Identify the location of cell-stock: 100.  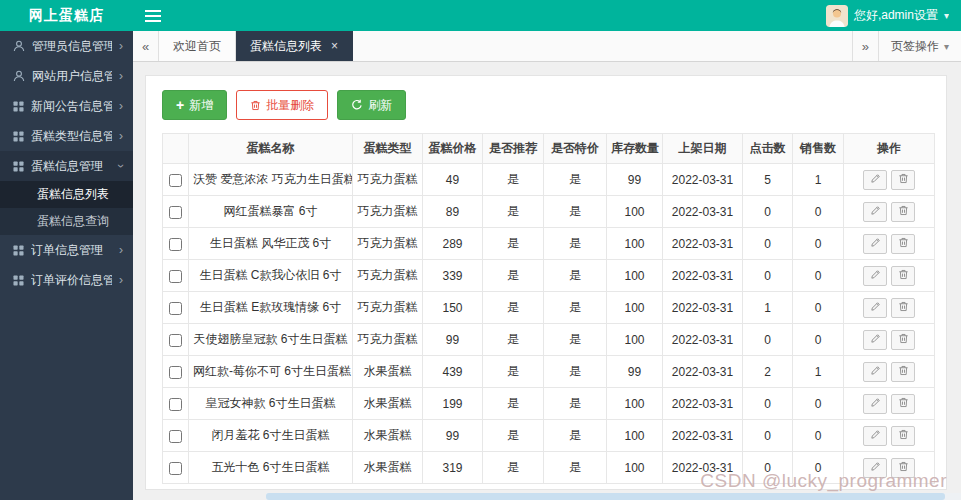
(635, 404).